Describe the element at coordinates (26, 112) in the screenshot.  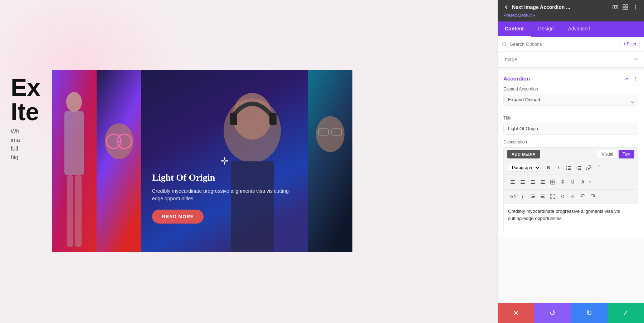
I see `canvas-line2: Ite` at that location.